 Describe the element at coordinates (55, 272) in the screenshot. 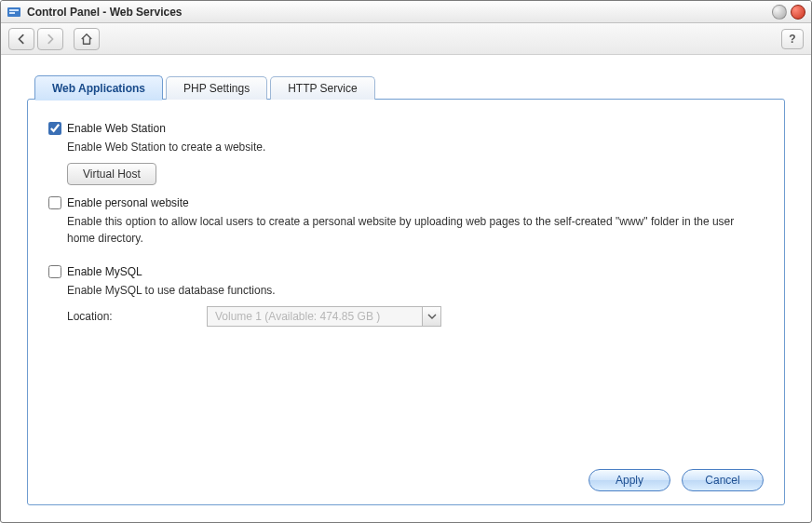

I see `enable-mysql-checkbox` at that location.